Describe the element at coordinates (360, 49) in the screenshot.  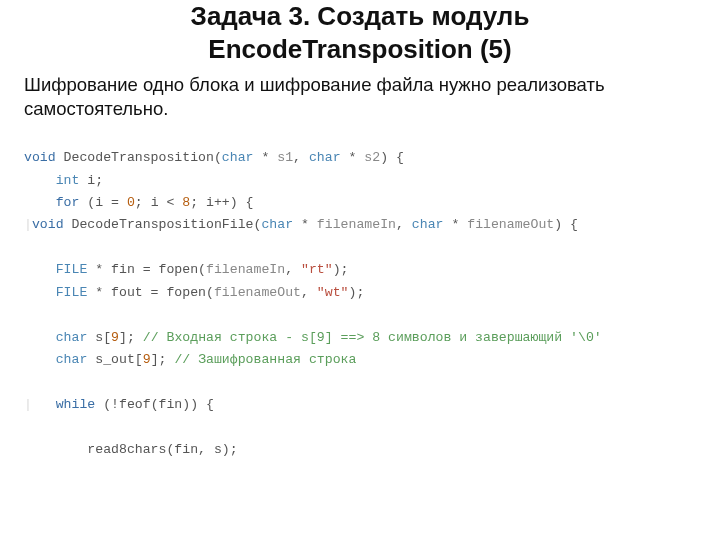
I see `title-line-2: EncodeTransposition (5)` at that location.